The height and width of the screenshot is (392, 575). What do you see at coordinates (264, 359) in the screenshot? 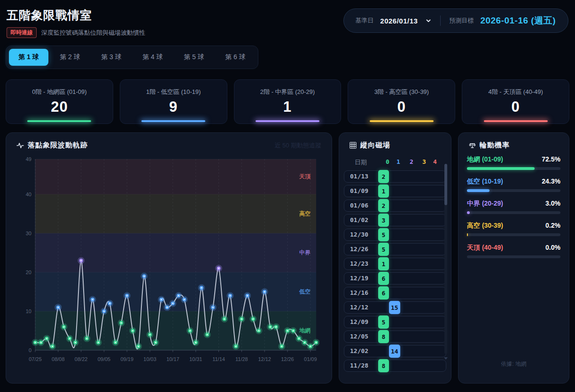
I see `svg-text: 12/12` at bounding box center [264, 359].